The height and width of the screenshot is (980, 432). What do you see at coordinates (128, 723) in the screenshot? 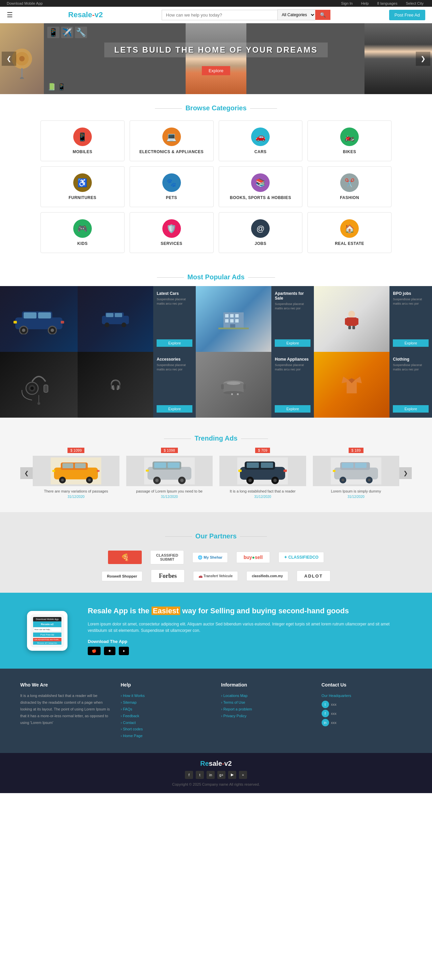
I see `help-link-contact: › Contact` at bounding box center [128, 723].